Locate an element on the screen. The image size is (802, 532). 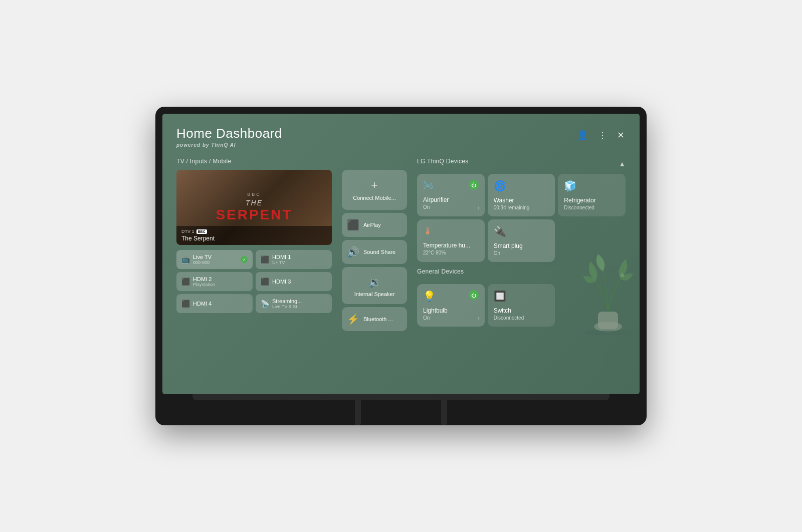
refrigerator-icon: 🧊 is located at coordinates (570, 186).